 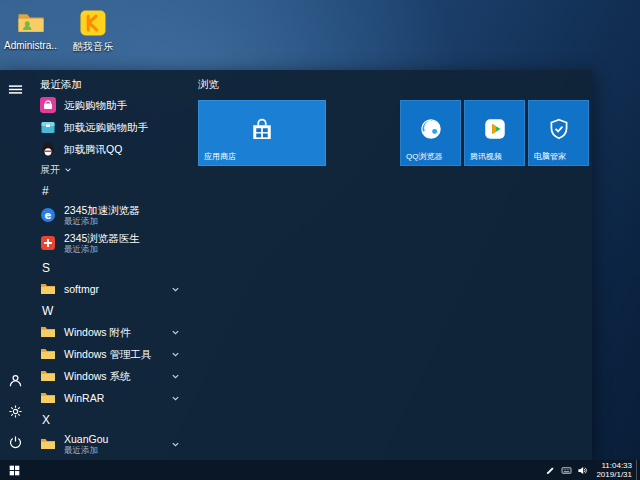 What do you see at coordinates (82, 289) in the screenshot?
I see `app-item-label: softmgr` at bounding box center [82, 289].